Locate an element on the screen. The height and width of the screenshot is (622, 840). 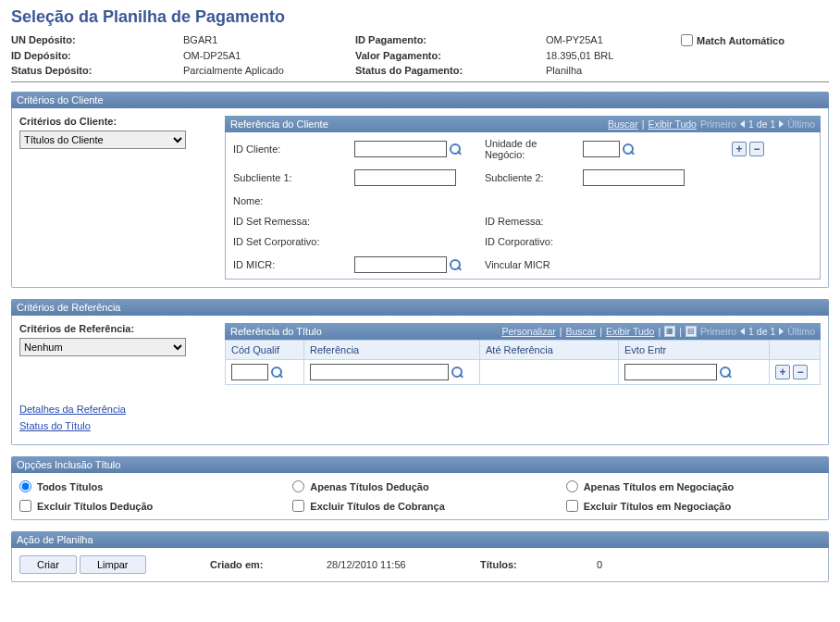
detalhes-referencia-link: Detalhes da Referência is located at coordinates (420, 409).